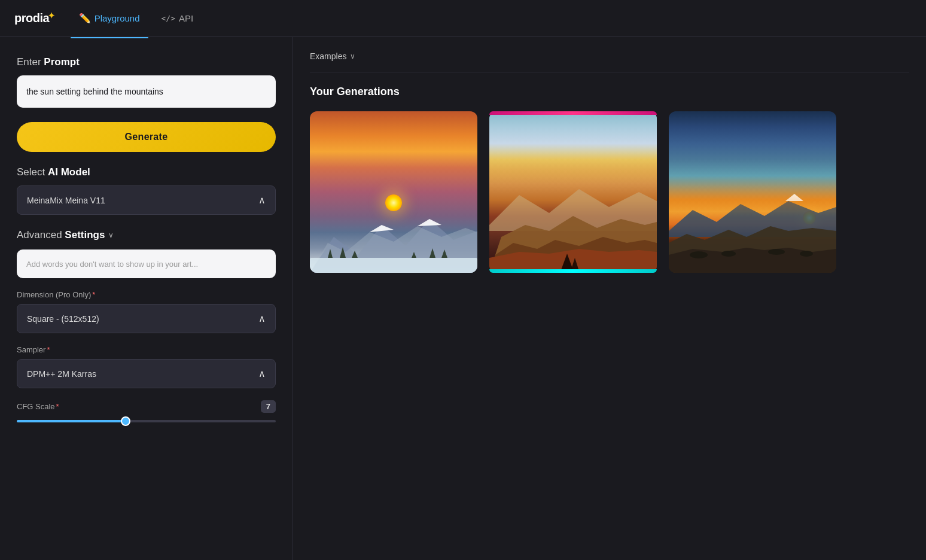 Image resolution: width=926 pixels, height=560 pixels. Describe the element at coordinates (117, 18) in the screenshot. I see `nav-tab-playground-label: Playground` at that location.